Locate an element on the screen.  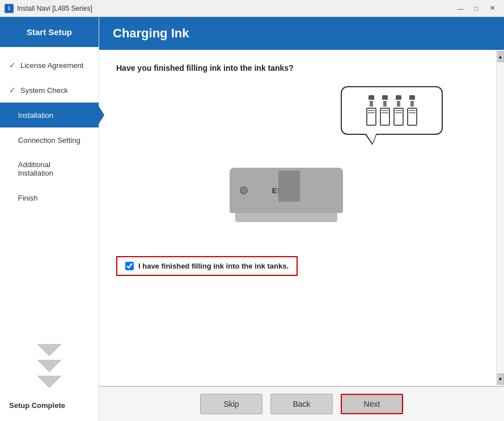
skip-button: Skip is located at coordinates (231, 404).